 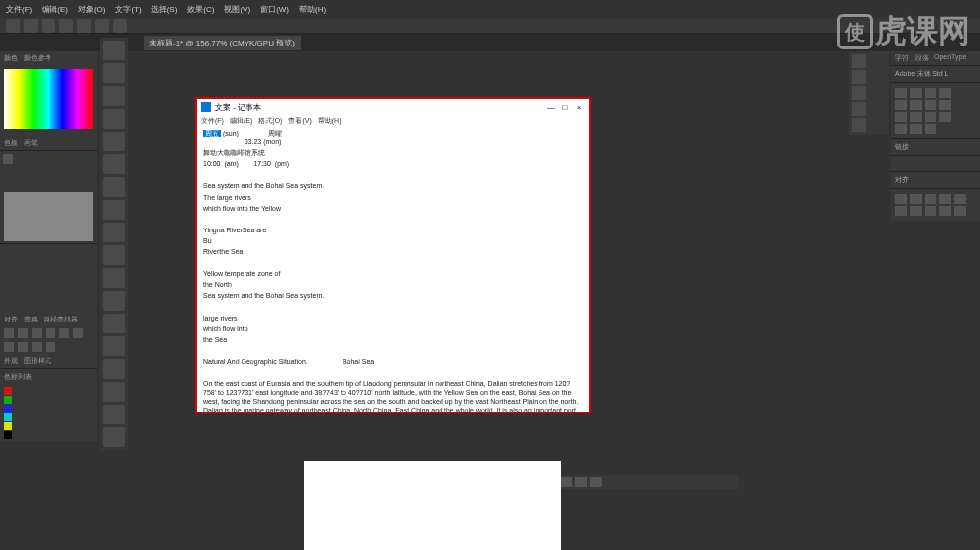 What do you see at coordinates (114, 50) in the screenshot?
I see `selection-tool-icon` at bounding box center [114, 50].